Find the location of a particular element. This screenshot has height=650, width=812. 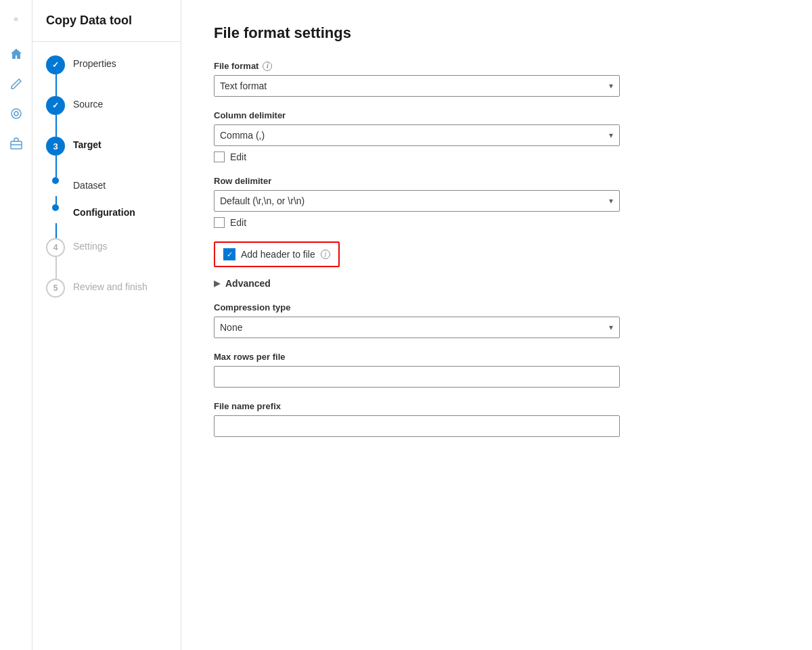

step-review: 5 Review and finish is located at coordinates (107, 292).